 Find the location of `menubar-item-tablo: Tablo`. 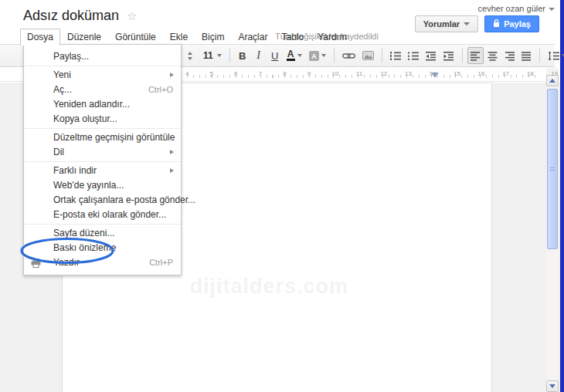

menubar-item-tablo: Tablo is located at coordinates (292, 36).